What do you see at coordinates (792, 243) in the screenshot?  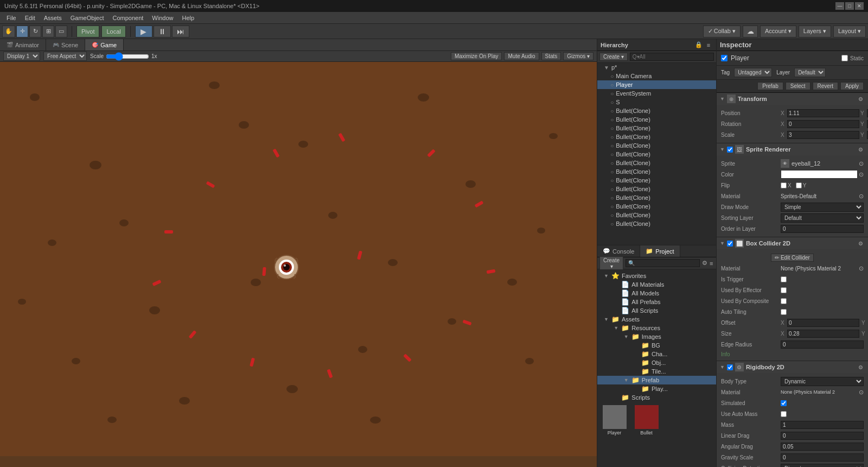 I see `box-collider-header: ▼ ⬜ Box Collider 2D ⚙` at bounding box center [792, 243].